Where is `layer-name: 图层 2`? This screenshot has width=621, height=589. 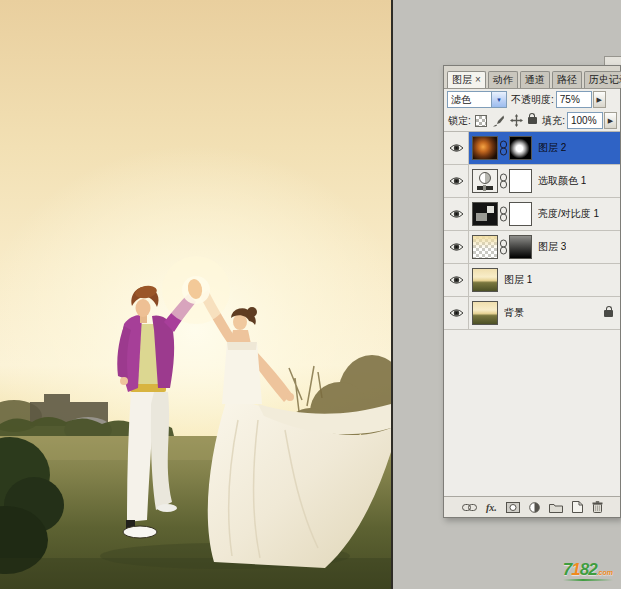 layer-name: 图层 2 is located at coordinates (552, 148).